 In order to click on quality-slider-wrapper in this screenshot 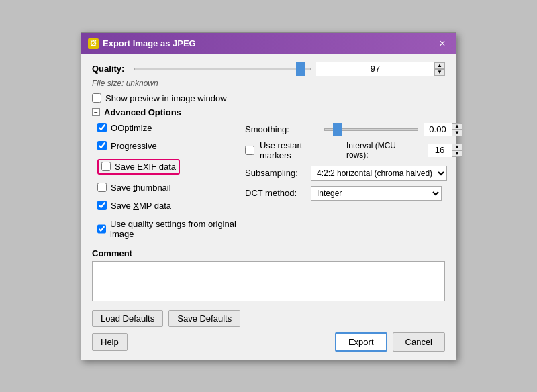, I will do `click(223, 69)`.